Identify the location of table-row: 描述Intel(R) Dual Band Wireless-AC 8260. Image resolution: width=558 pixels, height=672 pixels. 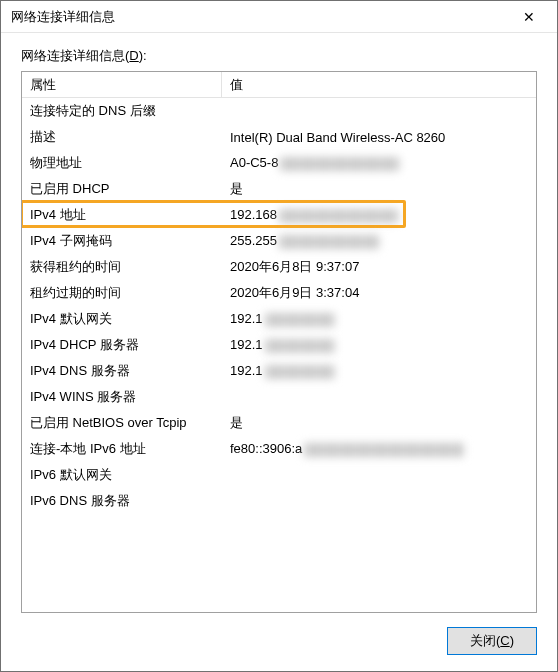
(279, 137).